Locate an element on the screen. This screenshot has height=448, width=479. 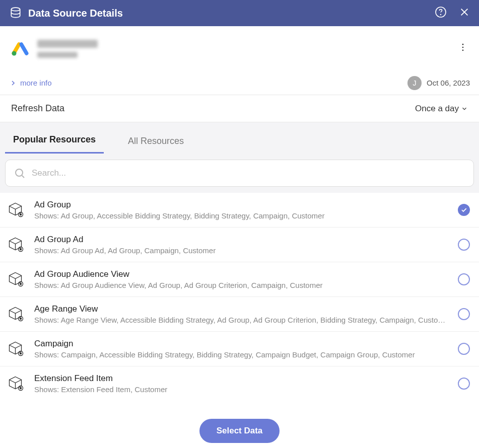
refresh-label: Refresh Data is located at coordinates (213, 109).